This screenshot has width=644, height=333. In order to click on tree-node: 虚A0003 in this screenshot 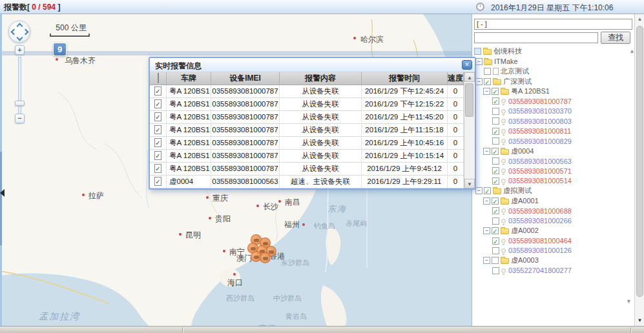, I will do `click(554, 261)`.